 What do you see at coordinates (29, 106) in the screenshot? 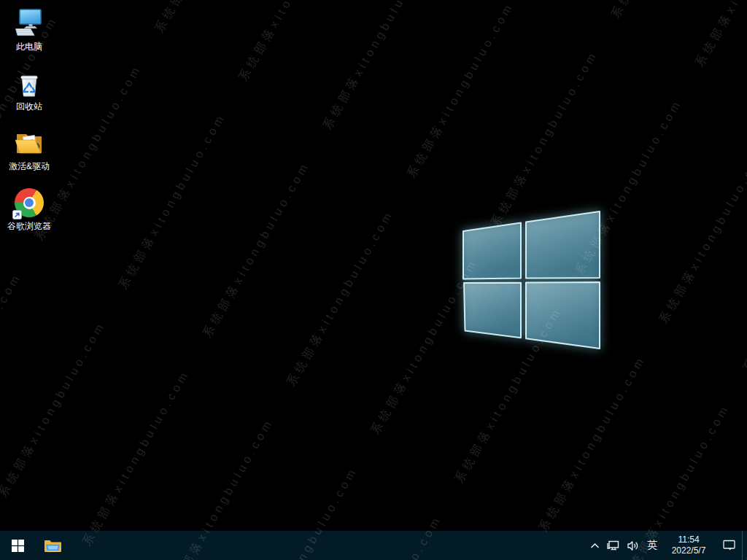
I see `icon-label-recycle-bin: 回收站` at bounding box center [29, 106].